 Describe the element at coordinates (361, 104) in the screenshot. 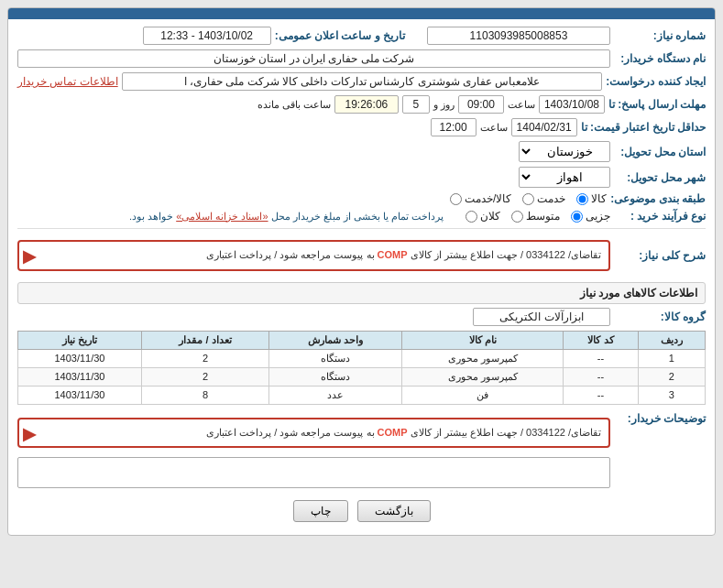

I see `row-reply-deadline: مهلت ارسال پاسخ: تا 1403/10/08 ساعت 09:0…` at that location.